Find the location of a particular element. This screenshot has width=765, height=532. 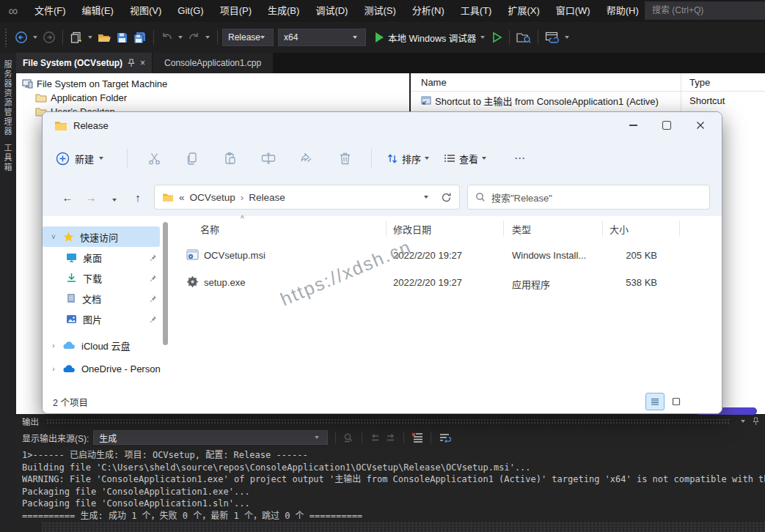

back-dropdown-icon is located at coordinates (35, 37).